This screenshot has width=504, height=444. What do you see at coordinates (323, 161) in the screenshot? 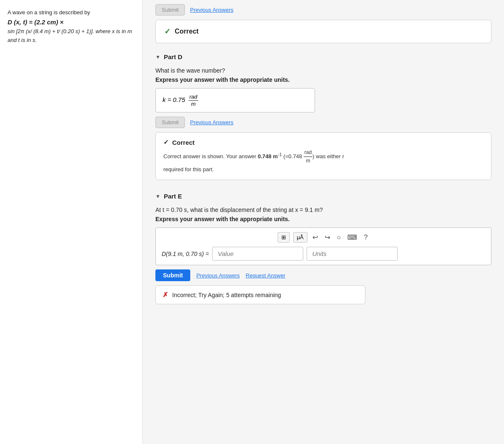
I see `part-d-correct-body: Correct answer is shown. Your answer 0.7…` at bounding box center [323, 161].